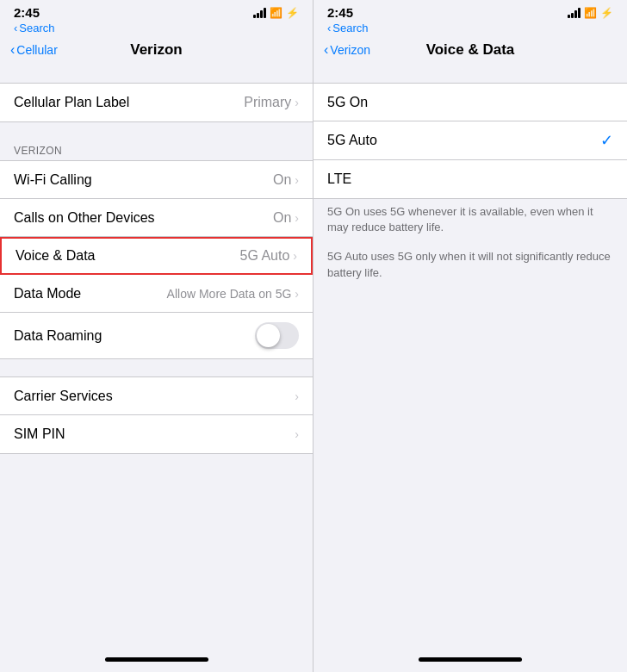 Image resolution: width=627 pixels, height=672 pixels. Describe the element at coordinates (470, 50) in the screenshot. I see `right-nav-title: Voice & Data` at that location.